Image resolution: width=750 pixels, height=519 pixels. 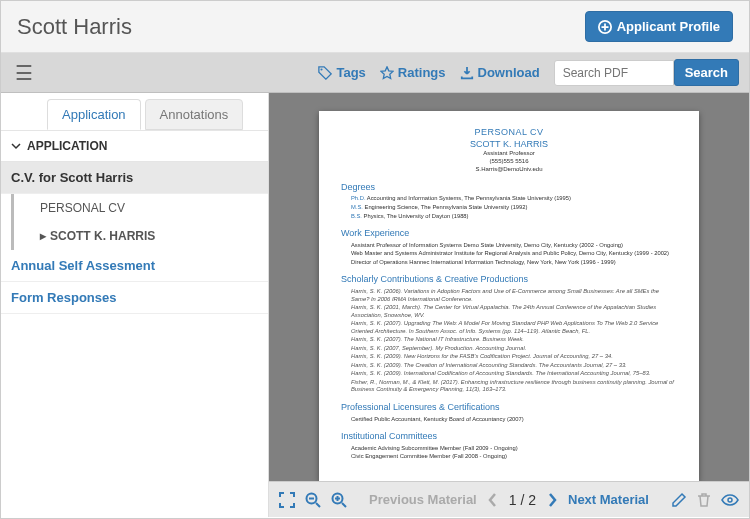 What do you see at coordinates (509, 188) in the screenshot?
I see `section-title: Degrees` at bounding box center [509, 188].